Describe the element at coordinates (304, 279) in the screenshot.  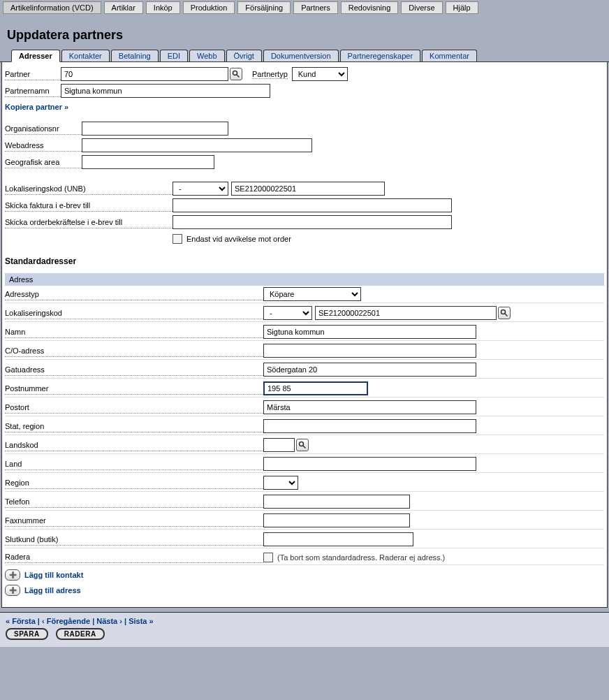
I see `adress-section-header: Adress` at that location.